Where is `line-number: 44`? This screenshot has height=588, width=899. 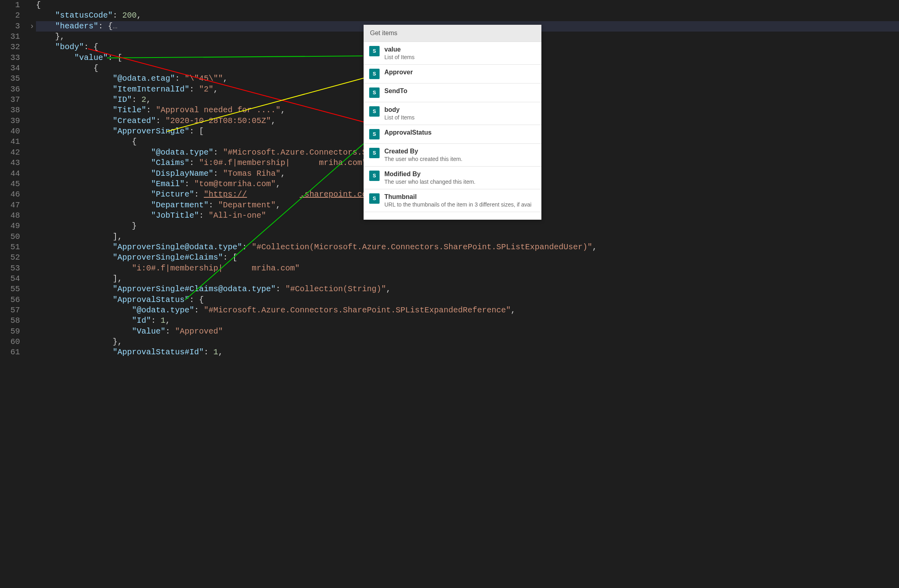 line-number: 44 is located at coordinates (10, 174).